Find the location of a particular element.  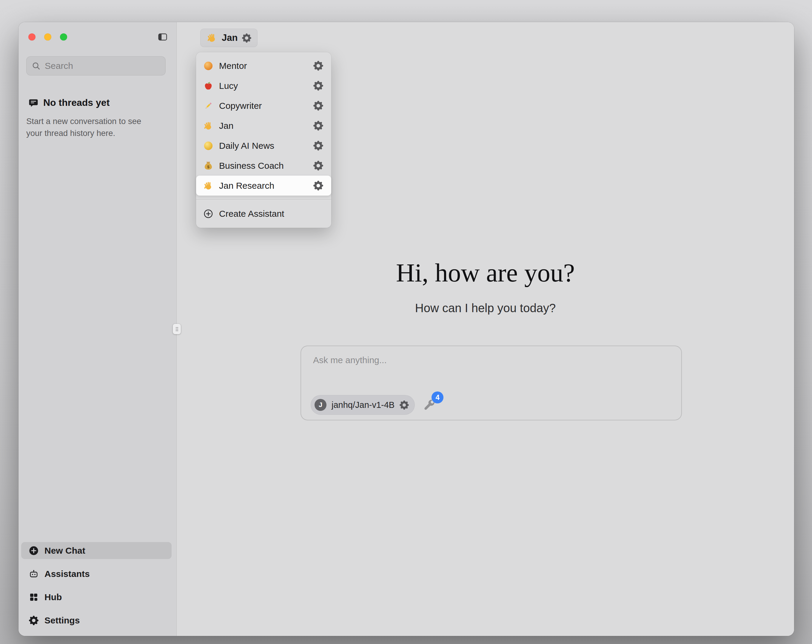

window-controls is located at coordinates (47, 37).